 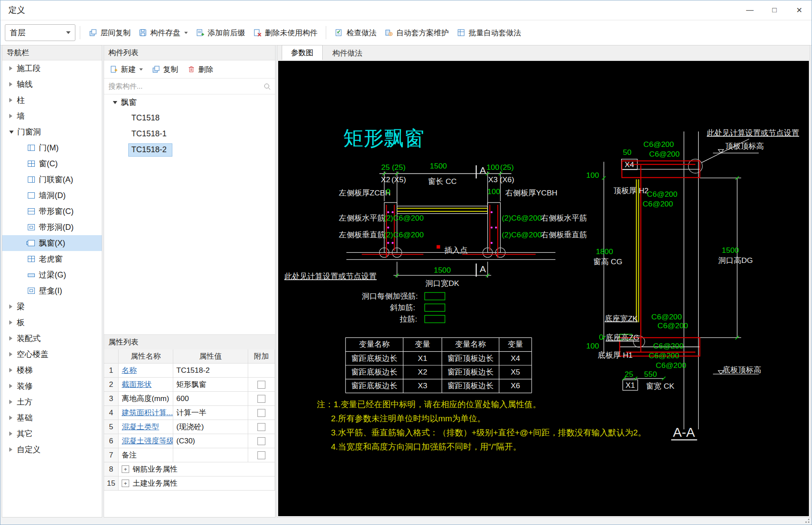 I want to click on property-name-cell: 混凝土类型, so click(x=146, y=427).